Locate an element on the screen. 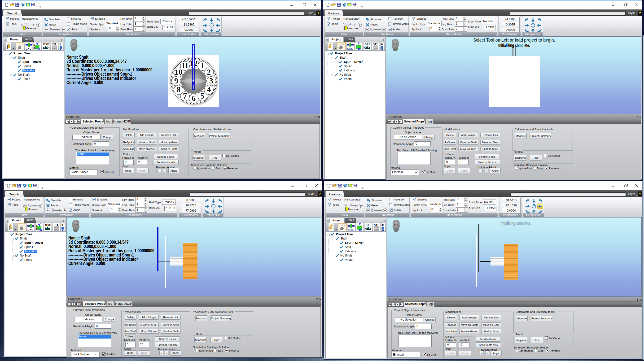  svg-text: 4 is located at coordinates (209, 90).